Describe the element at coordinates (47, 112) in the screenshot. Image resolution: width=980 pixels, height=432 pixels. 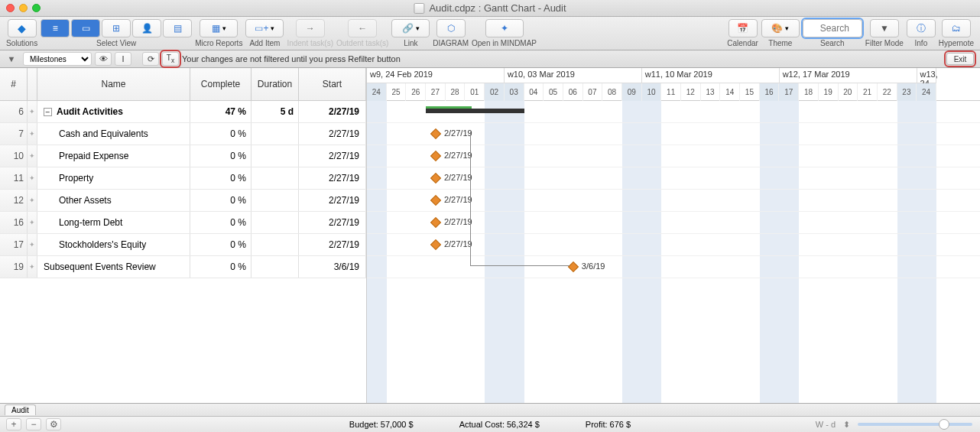
I see `expand-toggle: −` at that location.